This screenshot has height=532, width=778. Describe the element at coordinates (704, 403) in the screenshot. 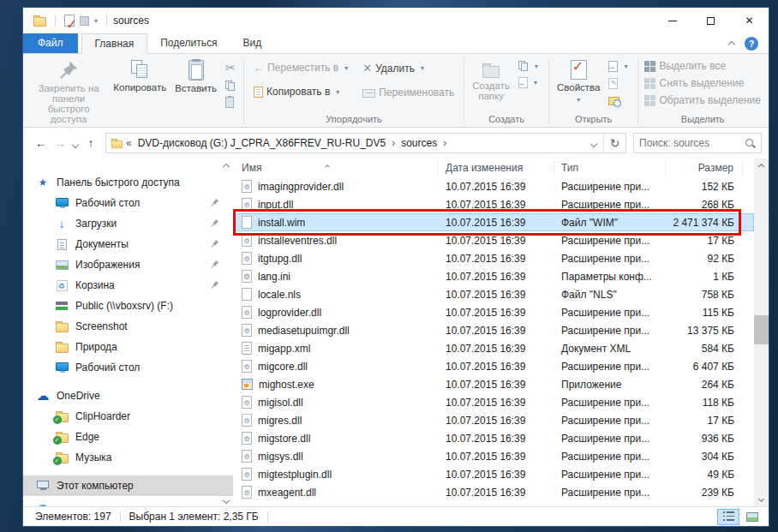

I see `file-size: 118 КБ` at that location.